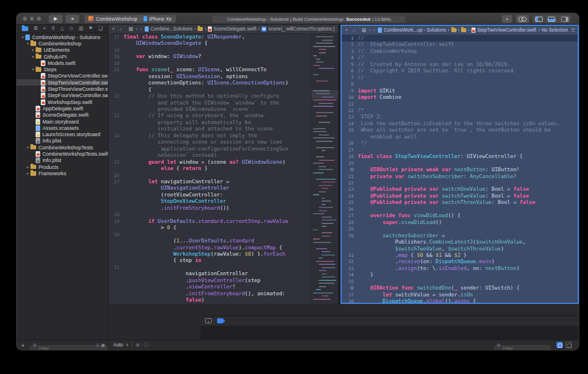  What do you see at coordinates (564, 19) in the screenshot?
I see `toggle-inspector-button` at bounding box center [564, 19].